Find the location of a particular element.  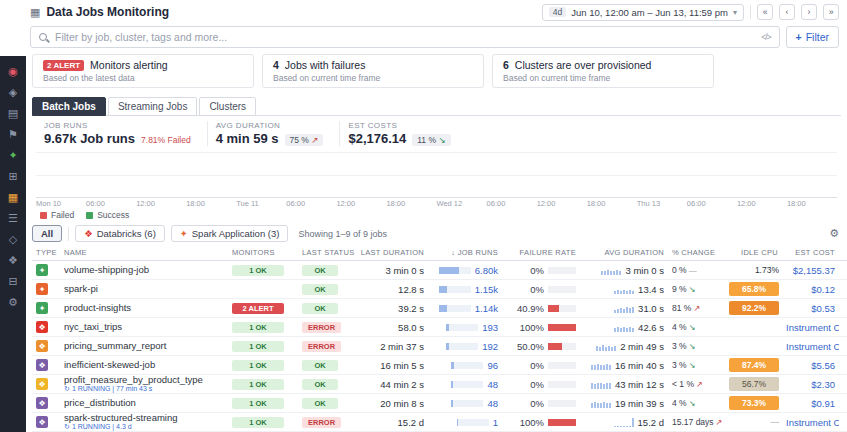

legend-success: Success is located at coordinates (108, 215).